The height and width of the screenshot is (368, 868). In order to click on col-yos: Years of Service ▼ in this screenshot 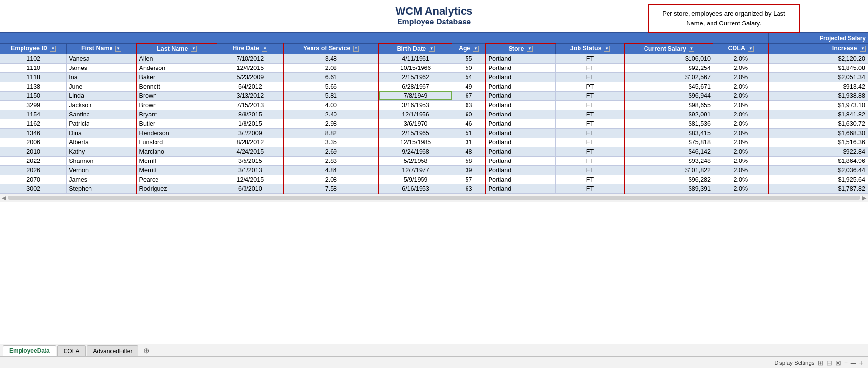, I will do `click(331, 49)`.